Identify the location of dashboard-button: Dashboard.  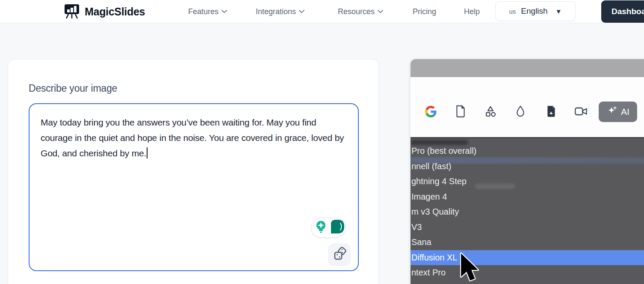
(623, 12).